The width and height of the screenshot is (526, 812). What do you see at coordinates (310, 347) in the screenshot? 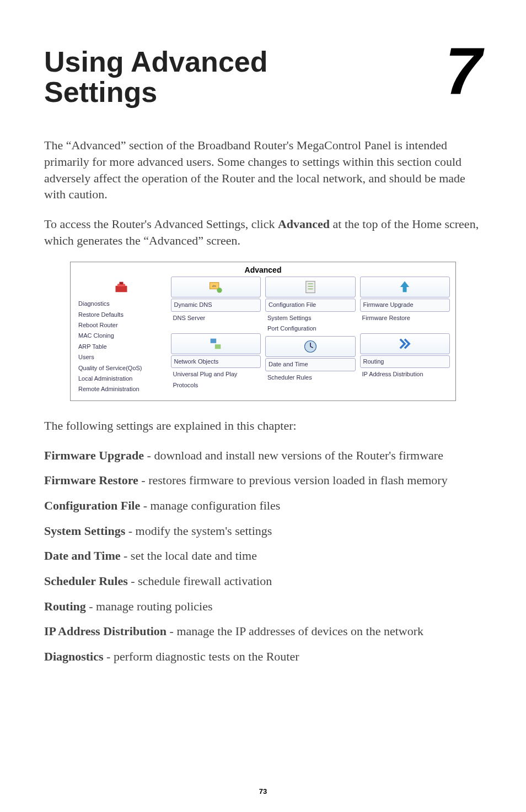
I see `clock-icon` at bounding box center [310, 347].